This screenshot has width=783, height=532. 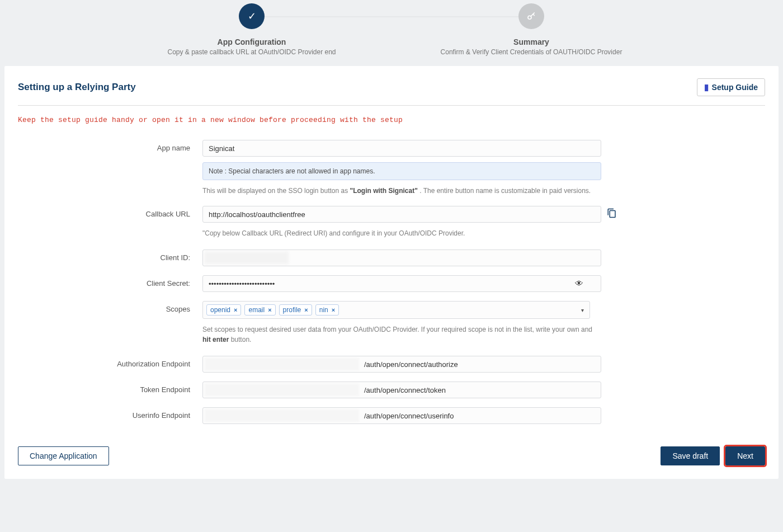 What do you see at coordinates (324, 310) in the screenshot?
I see `chip-label: nin` at bounding box center [324, 310].